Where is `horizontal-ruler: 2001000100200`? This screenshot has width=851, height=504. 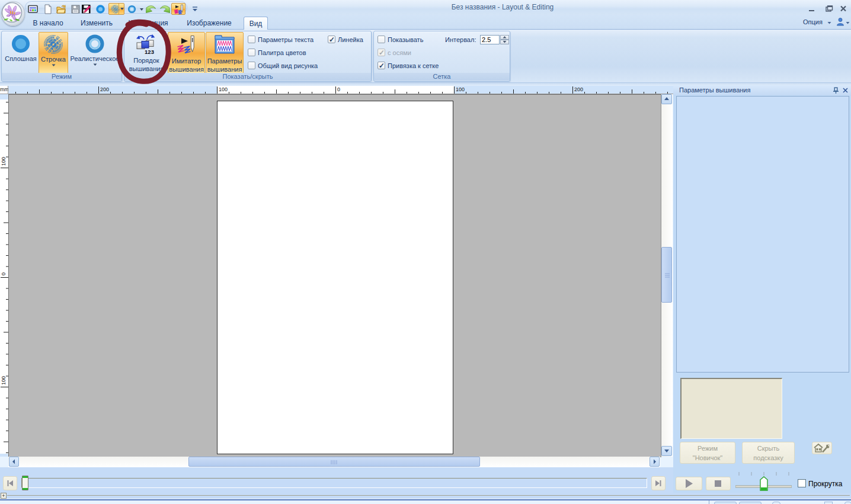 horizontal-ruler: 2001000100200 is located at coordinates (341, 90).